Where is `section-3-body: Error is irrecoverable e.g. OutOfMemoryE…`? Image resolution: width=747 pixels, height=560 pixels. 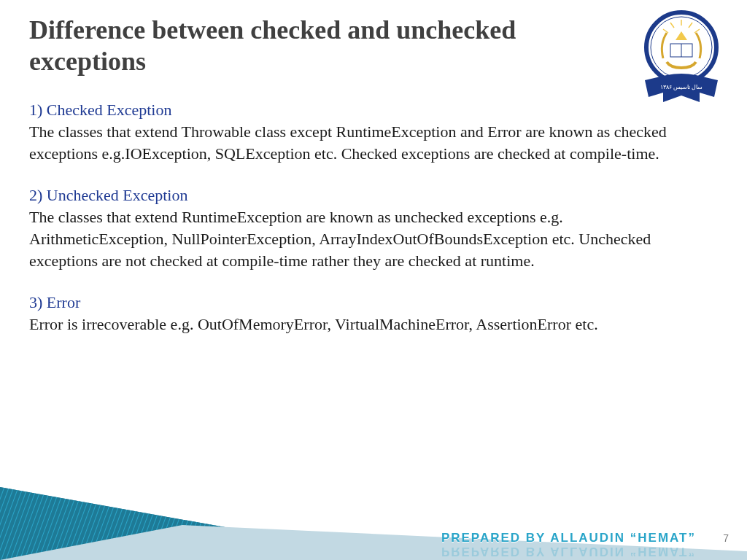
section-3-body: Error is irrecoverable e.g. OutOfMemoryE… is located at coordinates (314, 324).